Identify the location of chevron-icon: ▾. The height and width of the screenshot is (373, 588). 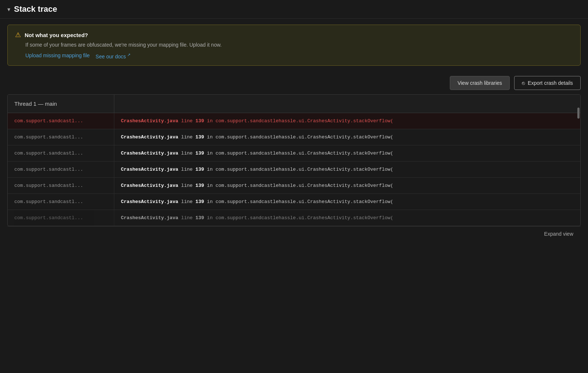
(9, 10).